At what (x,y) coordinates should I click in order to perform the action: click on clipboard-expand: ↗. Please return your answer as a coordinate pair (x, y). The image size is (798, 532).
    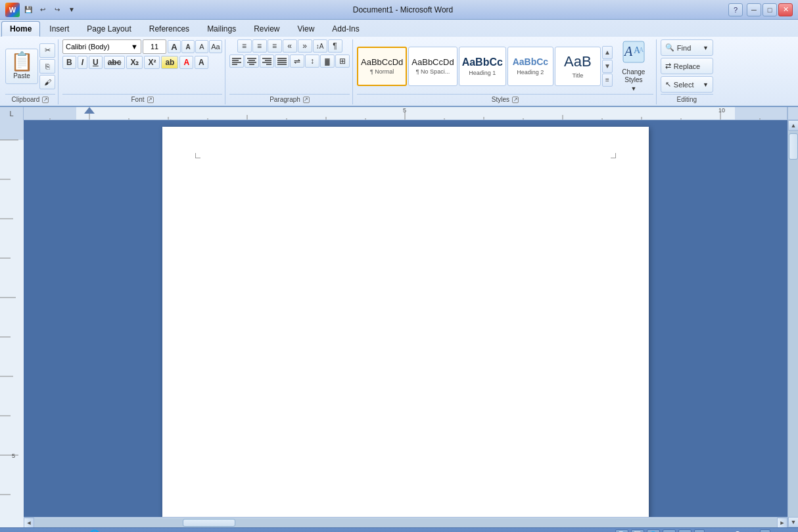
    Looking at the image, I should click on (45, 100).